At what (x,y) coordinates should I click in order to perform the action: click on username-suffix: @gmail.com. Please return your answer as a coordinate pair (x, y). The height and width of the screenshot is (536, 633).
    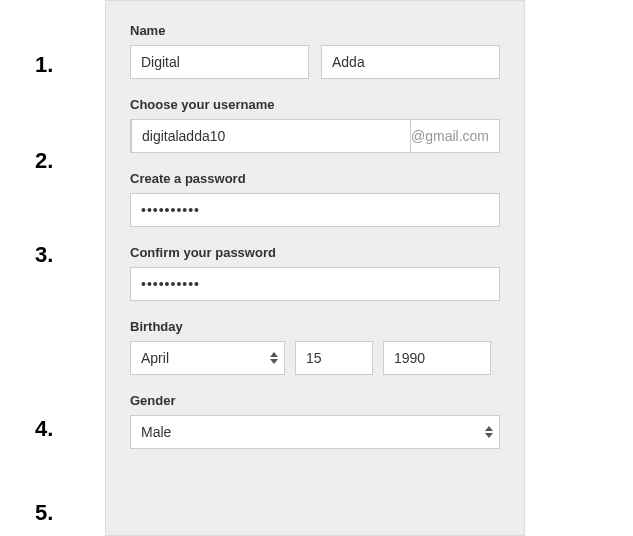
    Looking at the image, I should click on (455, 136).